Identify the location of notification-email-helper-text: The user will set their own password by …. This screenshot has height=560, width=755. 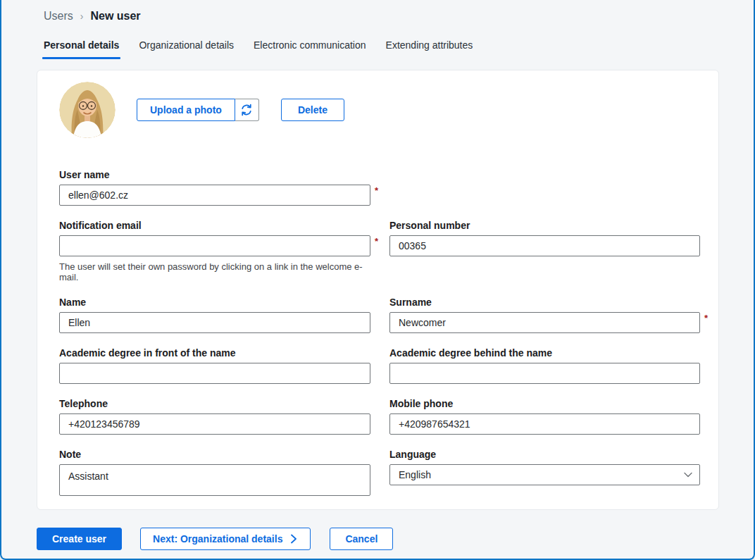
(215, 272).